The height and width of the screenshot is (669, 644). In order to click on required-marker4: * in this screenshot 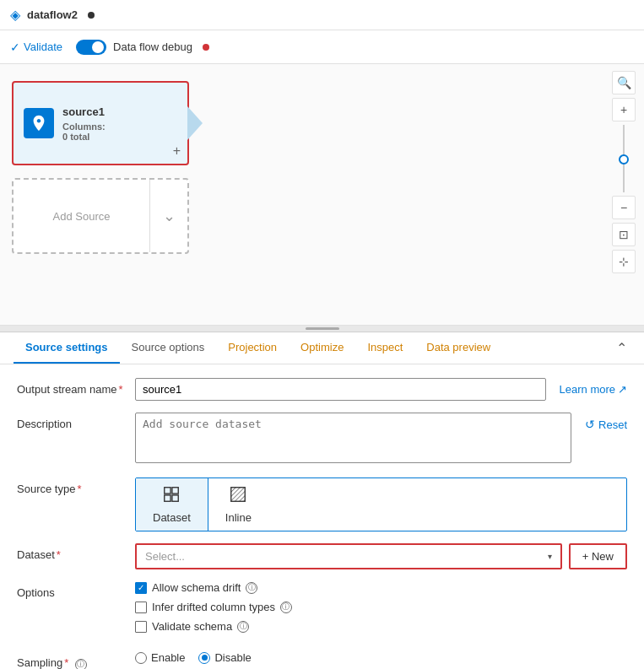, I will do `click(66, 663)`.